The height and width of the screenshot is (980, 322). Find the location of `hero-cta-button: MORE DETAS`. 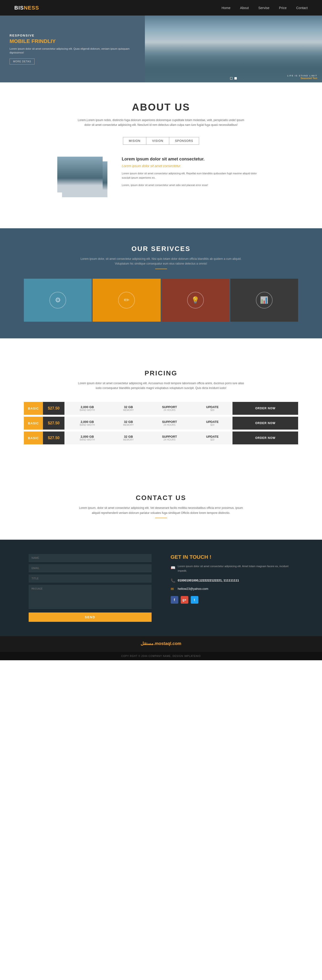

hero-cta-button: MORE DETAS is located at coordinates (22, 62).